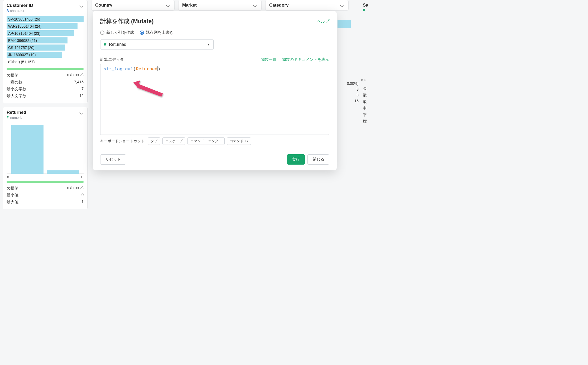 The image size is (588, 365). Describe the element at coordinates (239, 141) in the screenshot. I see `kbd-cmd-slash: コマンド + /` at that location.